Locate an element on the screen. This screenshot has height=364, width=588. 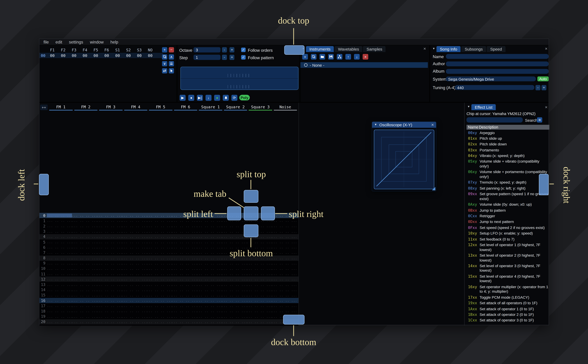
octave-input: 3 is located at coordinates (207, 50).